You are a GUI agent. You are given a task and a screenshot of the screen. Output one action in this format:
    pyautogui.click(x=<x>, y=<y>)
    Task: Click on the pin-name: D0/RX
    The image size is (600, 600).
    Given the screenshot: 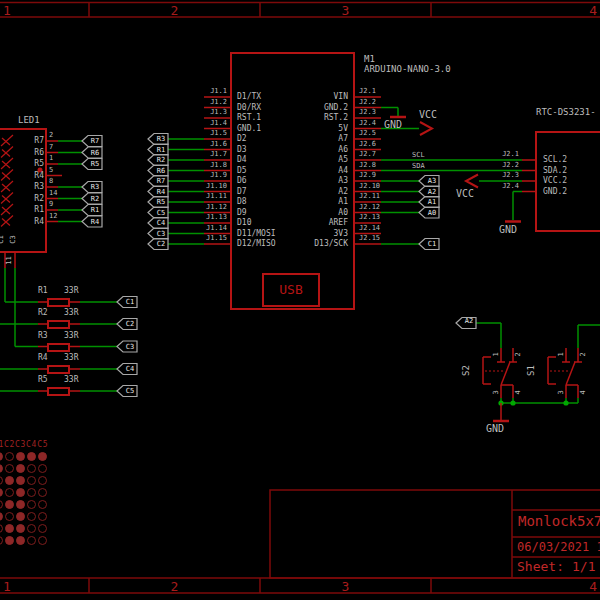 What is the action you would take?
    pyautogui.click(x=249, y=108)
    